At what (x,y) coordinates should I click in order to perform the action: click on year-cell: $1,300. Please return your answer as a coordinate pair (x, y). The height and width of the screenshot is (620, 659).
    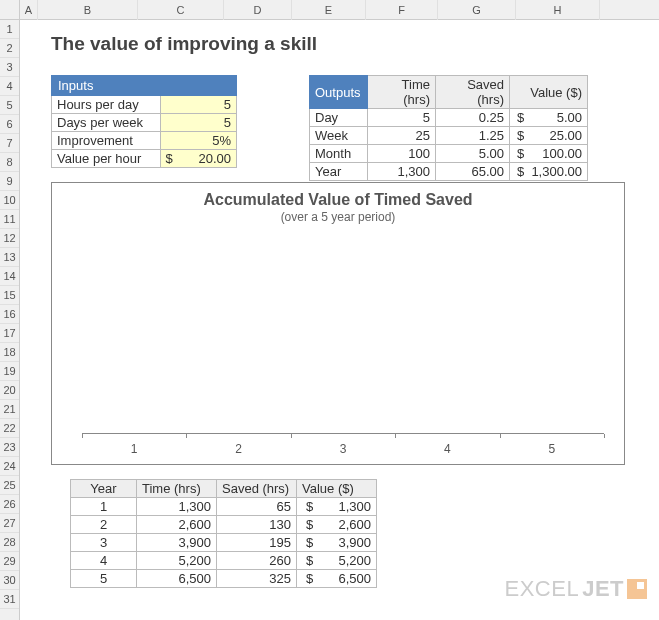
    Looking at the image, I should click on (337, 507).